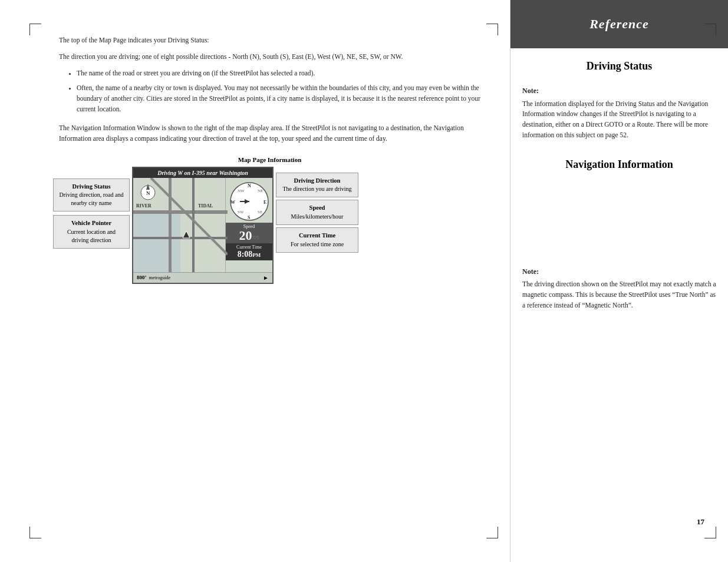 This screenshot has height=562, width=728. I want to click on vehicle-pointer-title: Vehicle Pointer, so click(91, 224).